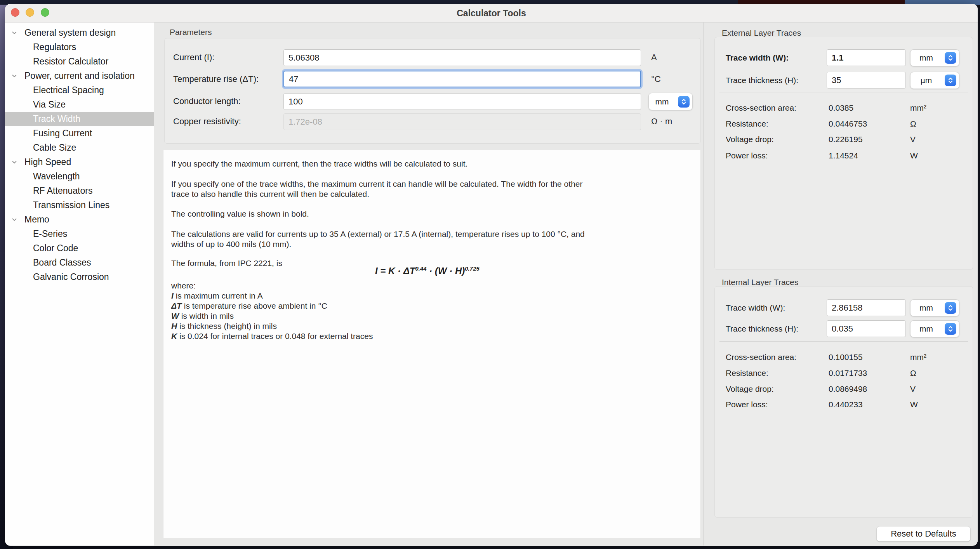  Describe the element at coordinates (216, 79) in the screenshot. I see `temperature-rise-label: Temperature rise (ΔT):` at that location.